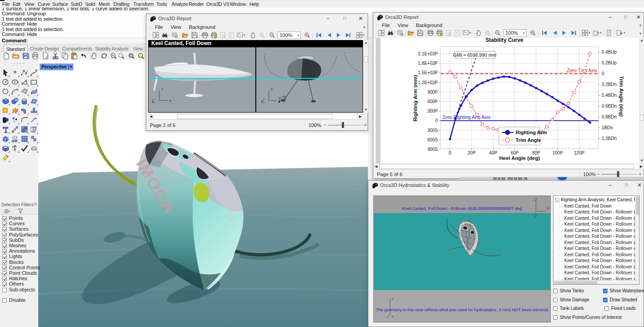  What do you see at coordinates (621, 96) in the screenshot?
I see `svg-text: Trim Angle (deg)` at bounding box center [621, 96].